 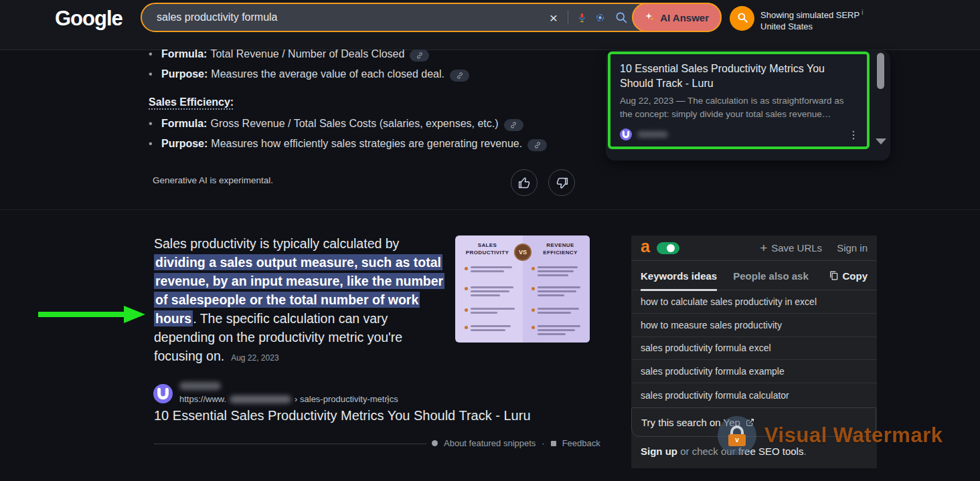 What do you see at coordinates (260, 399) in the screenshot?
I see `blurred-url-segment` at bounding box center [260, 399].